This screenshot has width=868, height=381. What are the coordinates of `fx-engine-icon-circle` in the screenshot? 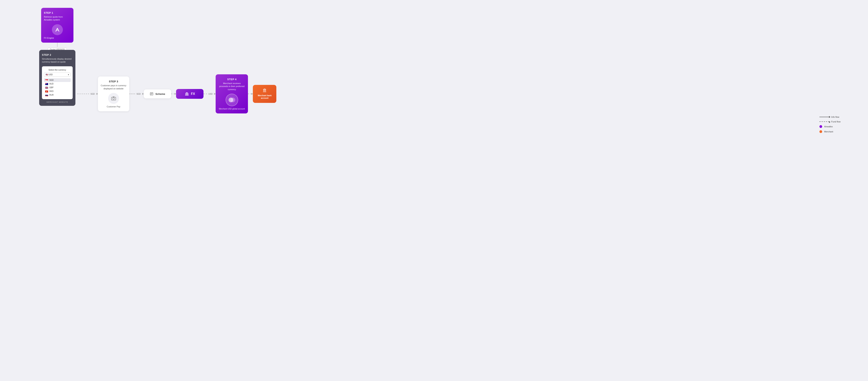 It's located at (57, 30).